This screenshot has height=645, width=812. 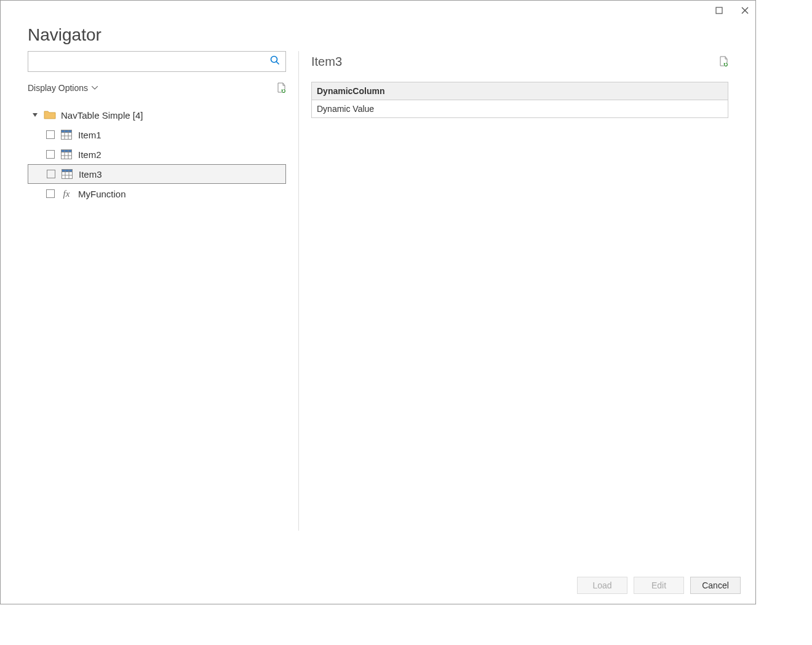 I want to click on tree-item: fx MyFunction, so click(x=157, y=194).